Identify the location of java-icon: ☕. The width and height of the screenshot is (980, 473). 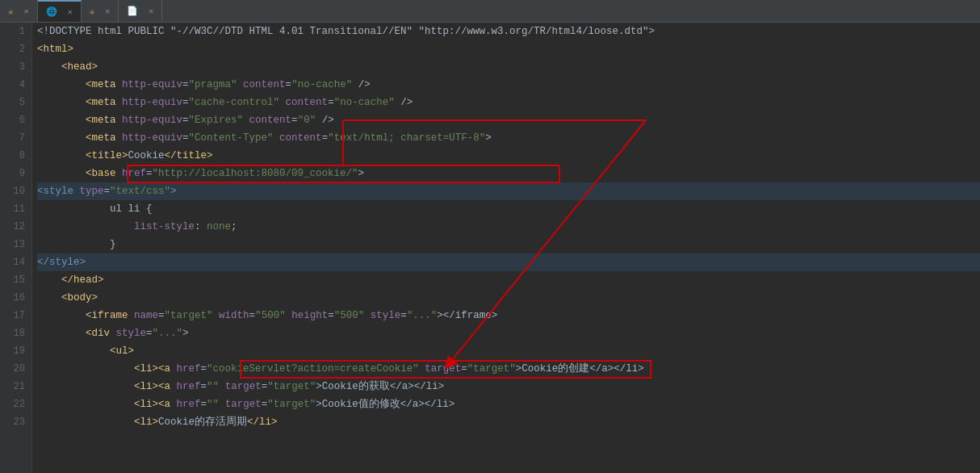
(11, 11).